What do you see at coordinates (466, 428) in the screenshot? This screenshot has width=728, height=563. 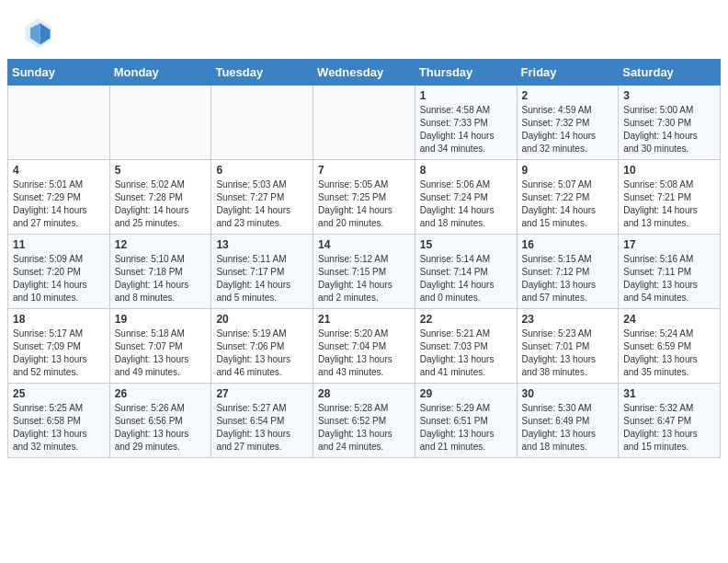 I see `day-info: Sunrise: 5:29 AM Sunset: 6:51 PM Dayligh…` at bounding box center [466, 428].